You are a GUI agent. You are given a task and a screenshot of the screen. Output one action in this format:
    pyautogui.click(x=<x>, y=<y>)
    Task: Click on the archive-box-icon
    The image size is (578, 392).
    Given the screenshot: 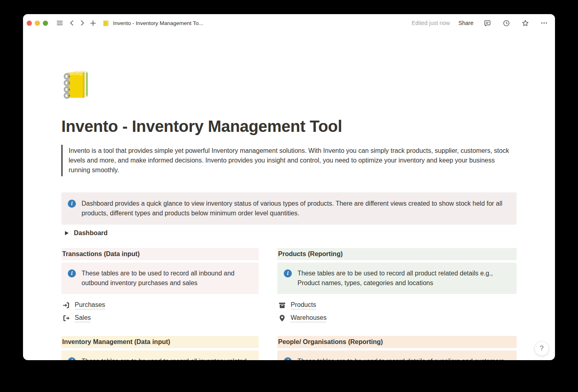 What is the action you would take?
    pyautogui.click(x=282, y=305)
    